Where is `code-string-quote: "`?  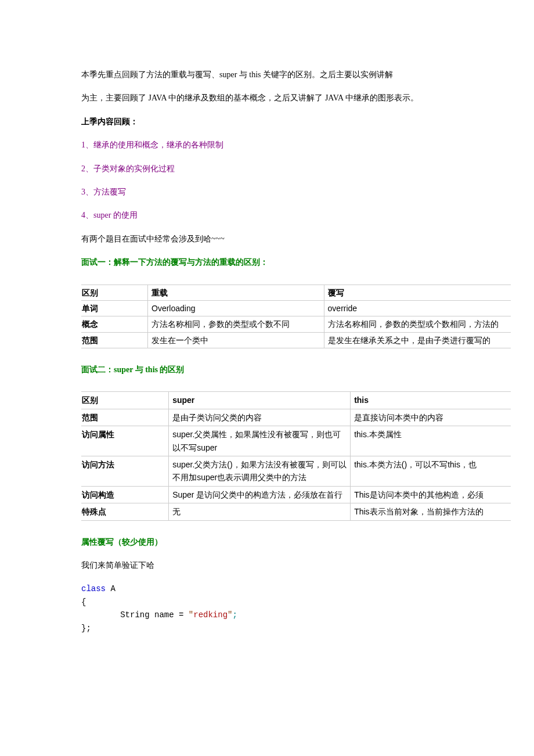
code-string-quote: " is located at coordinates (191, 615).